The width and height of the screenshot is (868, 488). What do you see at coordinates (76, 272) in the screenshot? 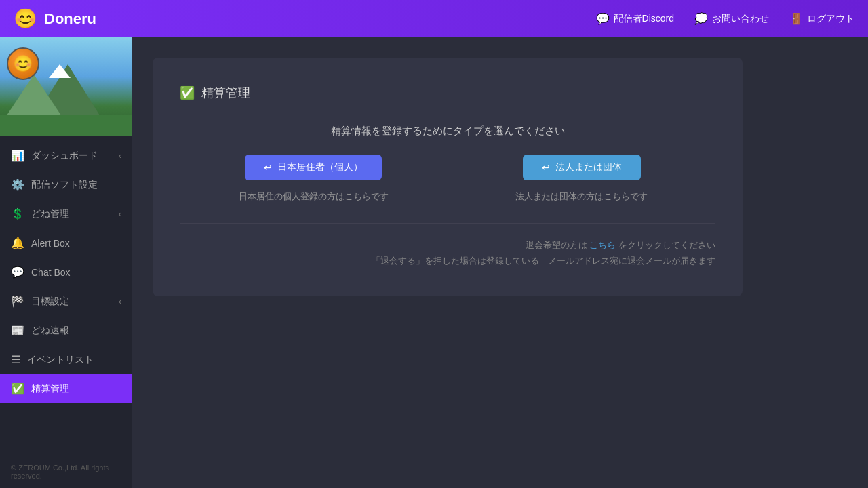
I see `sidebar-item-label: Chat Box` at bounding box center [76, 272].